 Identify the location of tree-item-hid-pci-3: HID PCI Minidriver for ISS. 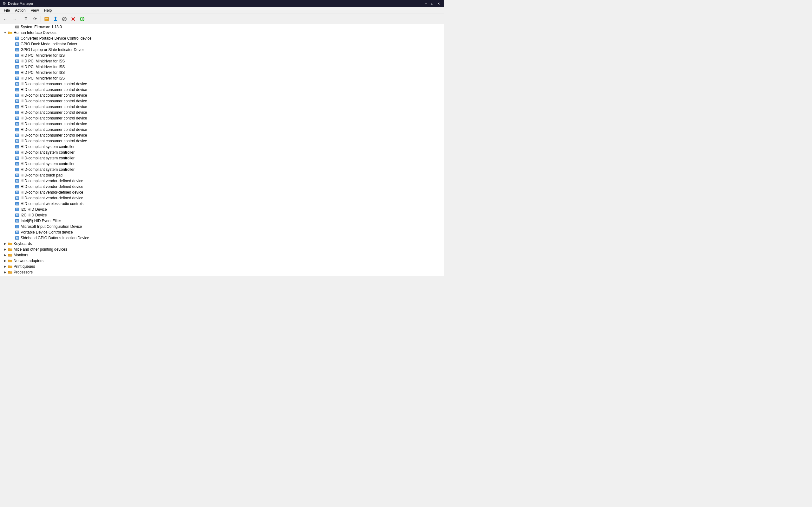
(222, 67).